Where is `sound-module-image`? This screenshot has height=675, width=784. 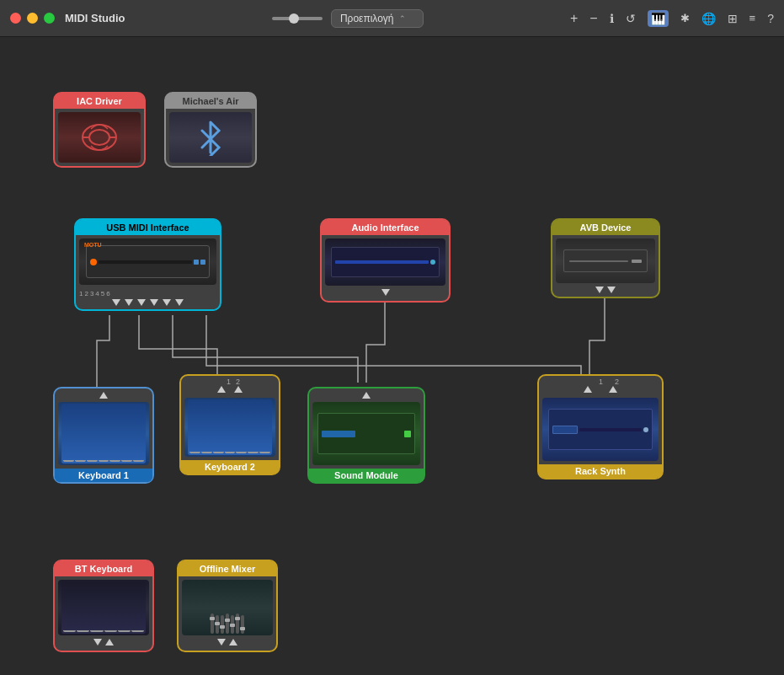
sound-module-image is located at coordinates (366, 433).